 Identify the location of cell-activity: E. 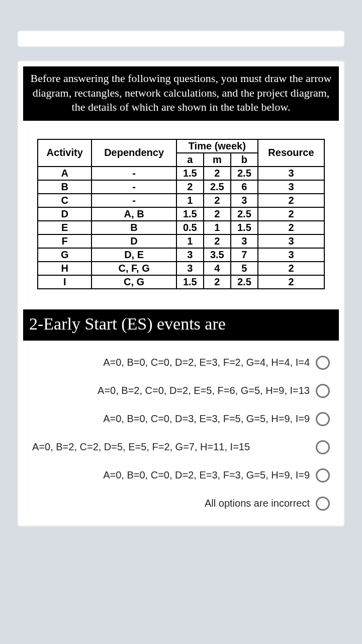
(64, 227).